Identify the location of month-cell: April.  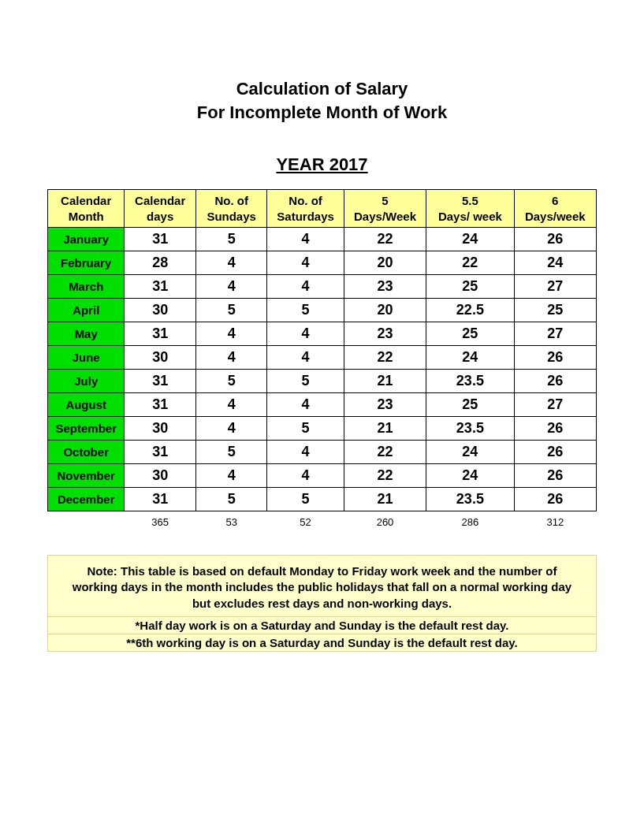
(87, 311).